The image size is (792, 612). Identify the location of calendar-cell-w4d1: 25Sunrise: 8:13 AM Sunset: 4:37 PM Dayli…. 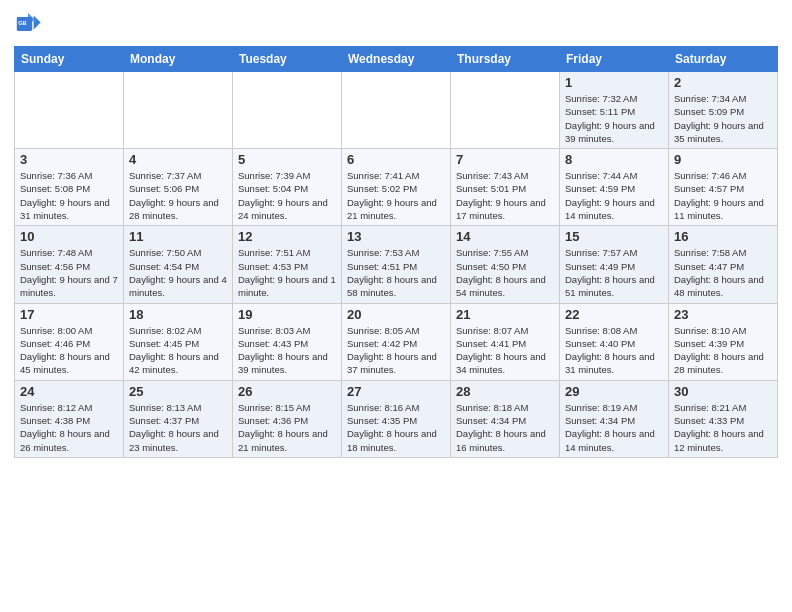
(178, 418).